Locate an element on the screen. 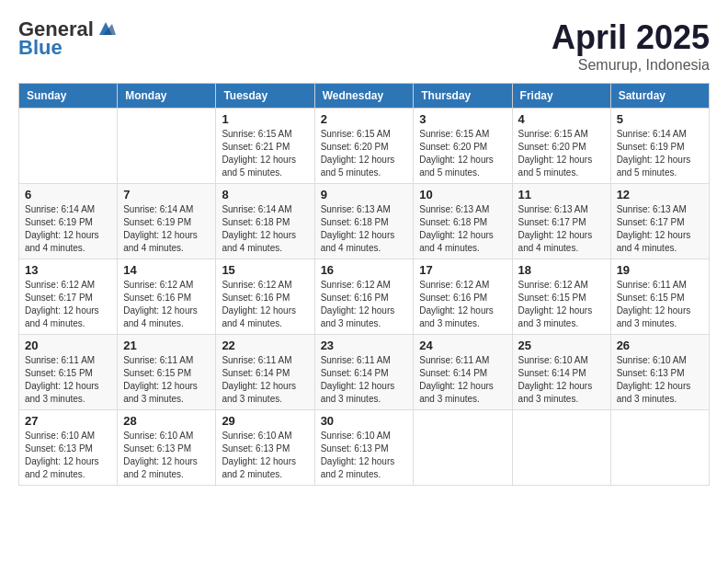 Image resolution: width=728 pixels, height=563 pixels. day-number: 12 is located at coordinates (660, 195).